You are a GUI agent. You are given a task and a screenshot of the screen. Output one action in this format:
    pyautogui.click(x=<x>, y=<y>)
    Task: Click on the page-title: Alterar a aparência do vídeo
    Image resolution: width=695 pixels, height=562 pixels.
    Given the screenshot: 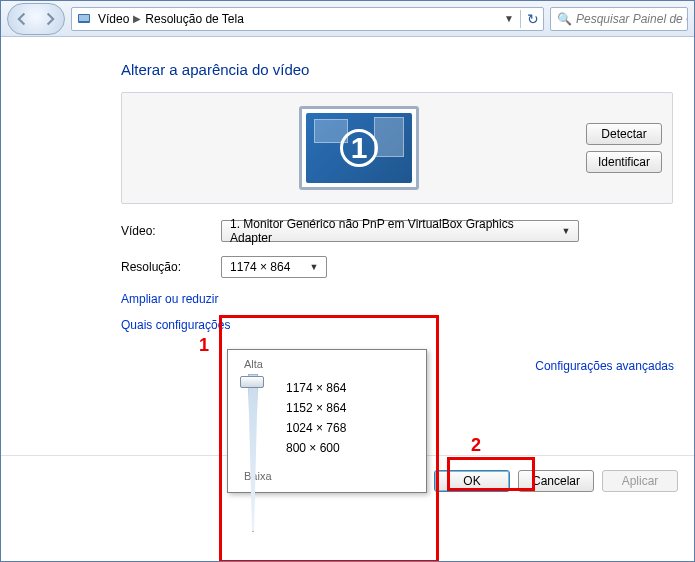 What is the action you would take?
    pyautogui.click(x=348, y=76)
    